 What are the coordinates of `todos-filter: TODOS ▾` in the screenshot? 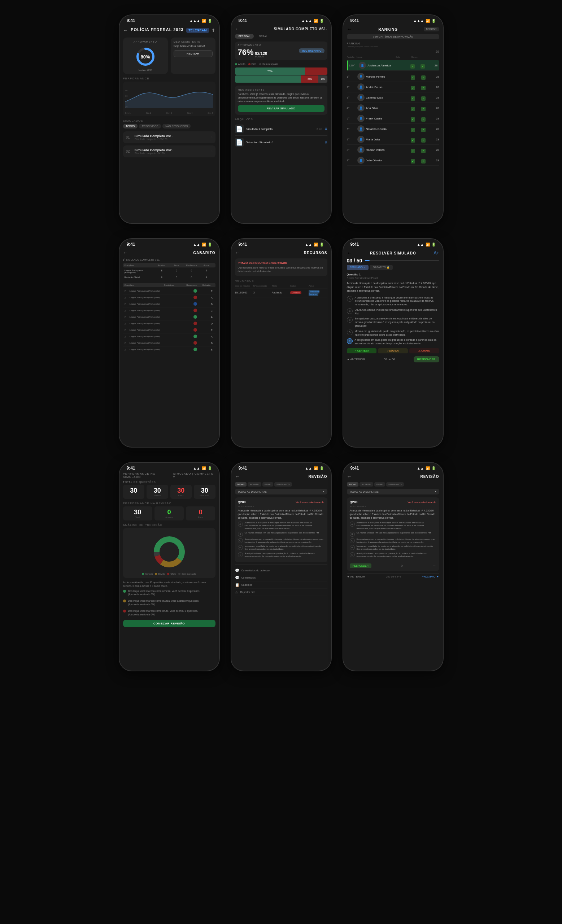 It's located at (432, 29).